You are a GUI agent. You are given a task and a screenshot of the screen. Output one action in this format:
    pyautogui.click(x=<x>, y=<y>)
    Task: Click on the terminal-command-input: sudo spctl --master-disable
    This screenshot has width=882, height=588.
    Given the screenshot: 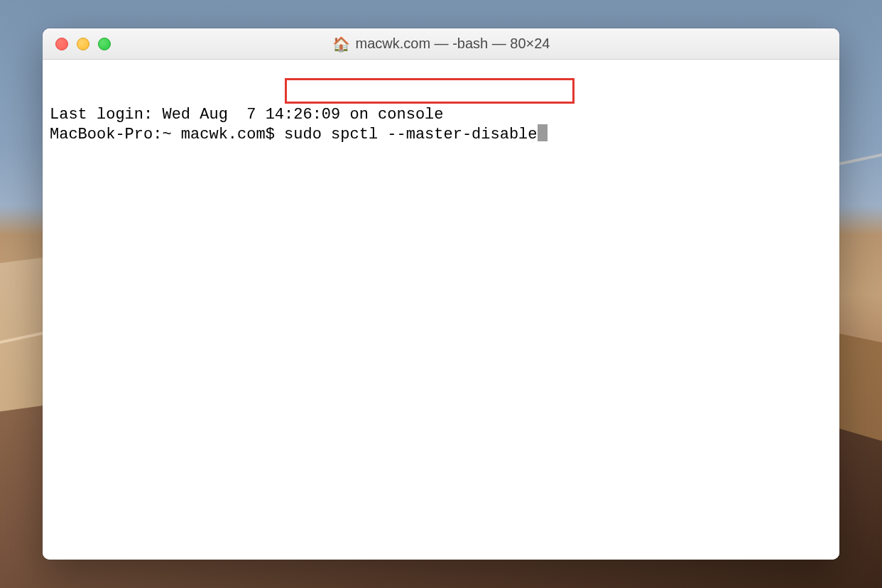 What is the action you would take?
    pyautogui.click(x=410, y=135)
    